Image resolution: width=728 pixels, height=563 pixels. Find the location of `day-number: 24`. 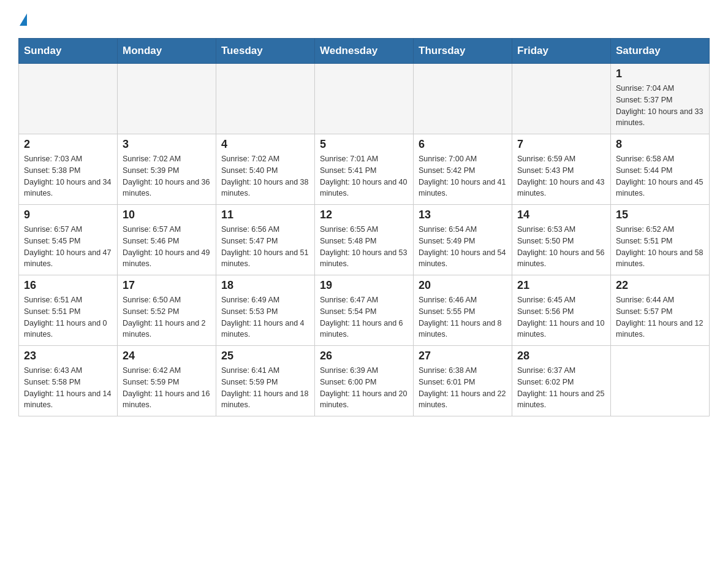

day-number: 24 is located at coordinates (167, 356).